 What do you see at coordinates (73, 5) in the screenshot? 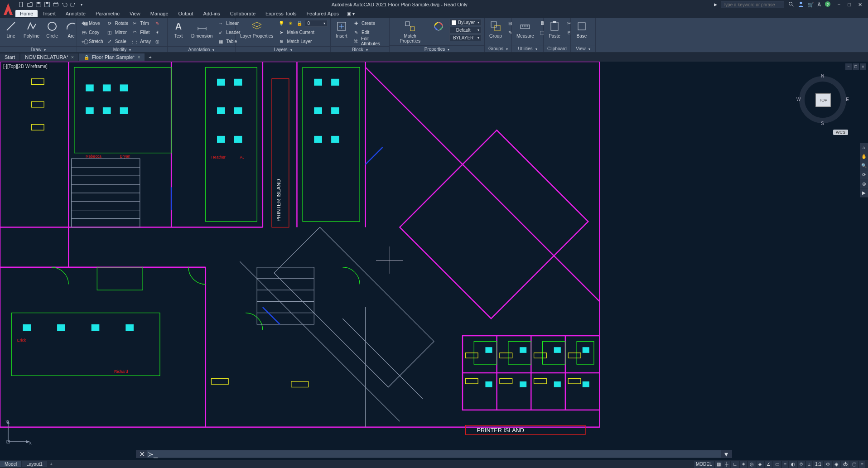
I see `redo-icon` at bounding box center [73, 5].